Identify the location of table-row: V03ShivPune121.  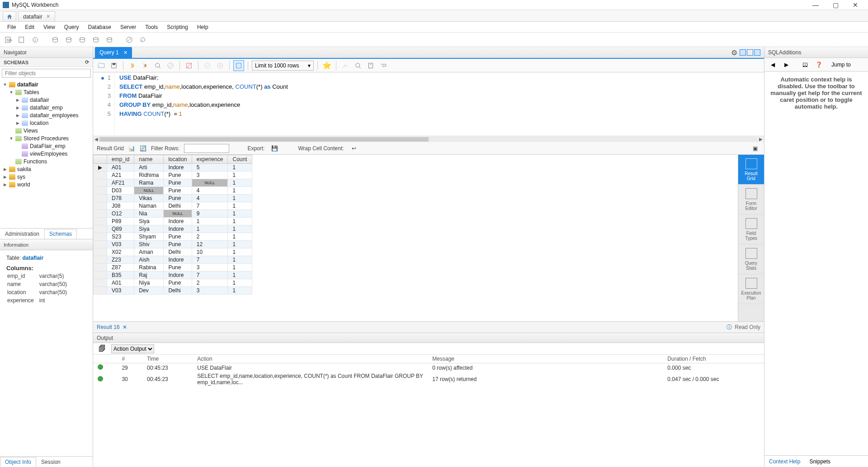
(173, 244).